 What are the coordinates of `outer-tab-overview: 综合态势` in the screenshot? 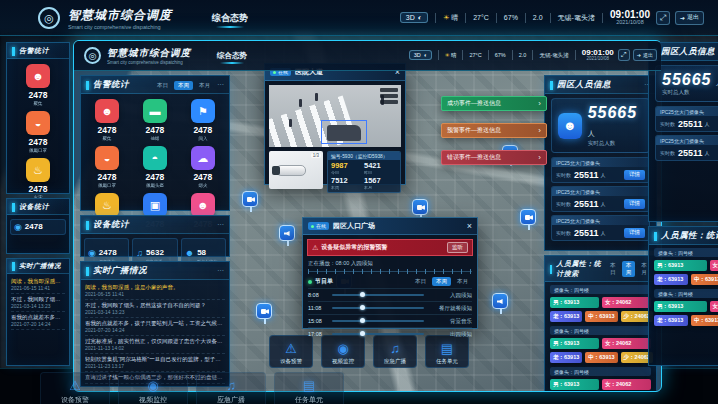 It's located at (230, 18).